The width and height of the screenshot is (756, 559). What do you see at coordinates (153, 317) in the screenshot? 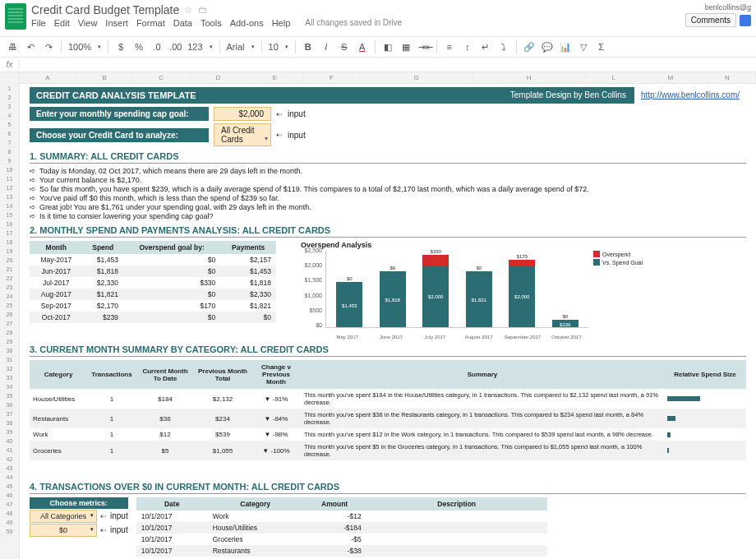
I see `table-row: Oct-2017$239$0$0` at bounding box center [153, 317].